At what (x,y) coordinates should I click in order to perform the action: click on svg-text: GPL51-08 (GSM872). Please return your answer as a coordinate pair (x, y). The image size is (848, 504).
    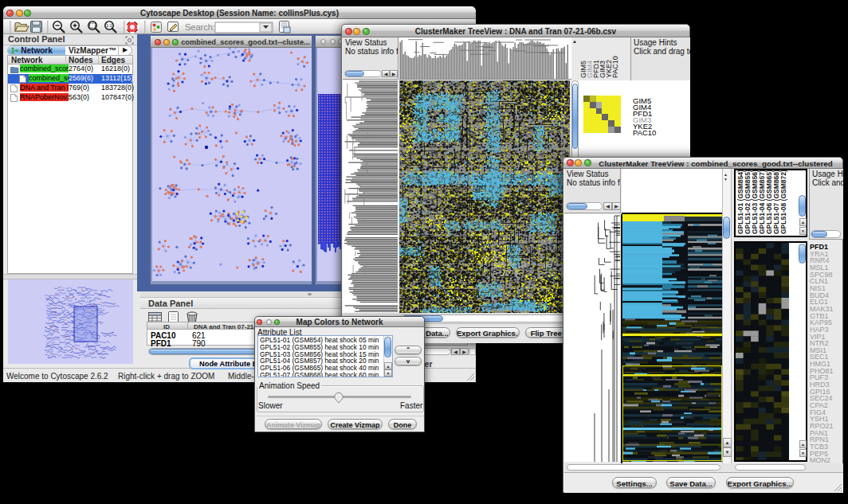
    Looking at the image, I should click on (783, 202).